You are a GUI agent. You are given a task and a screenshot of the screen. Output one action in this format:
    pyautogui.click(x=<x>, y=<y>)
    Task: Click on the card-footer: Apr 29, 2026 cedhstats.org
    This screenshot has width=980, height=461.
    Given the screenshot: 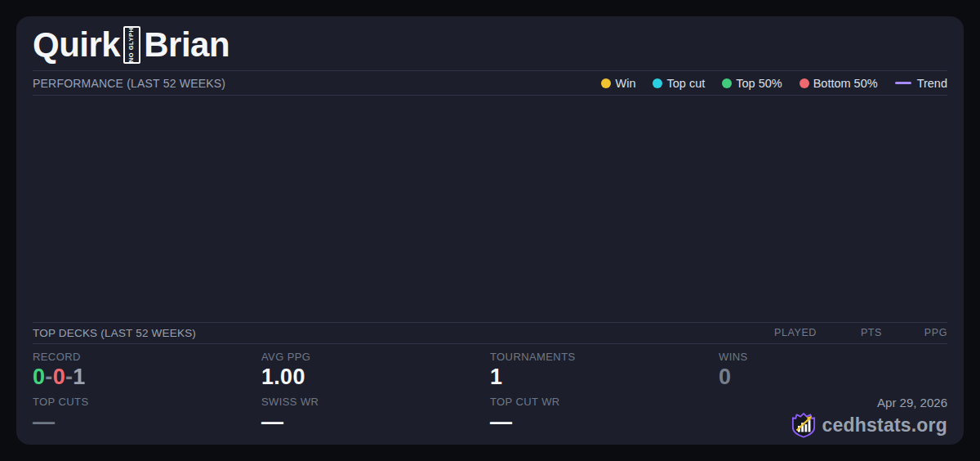 What is the action you would take?
    pyautogui.click(x=869, y=417)
    